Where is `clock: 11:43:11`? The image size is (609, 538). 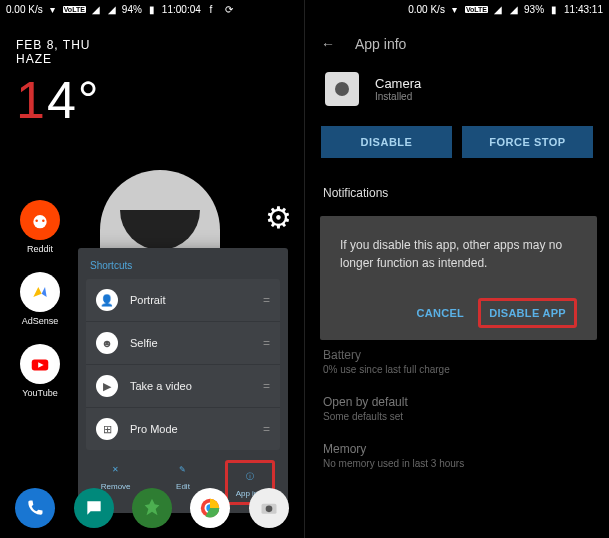
clock: 11:43:11 is located at coordinates (584, 10).